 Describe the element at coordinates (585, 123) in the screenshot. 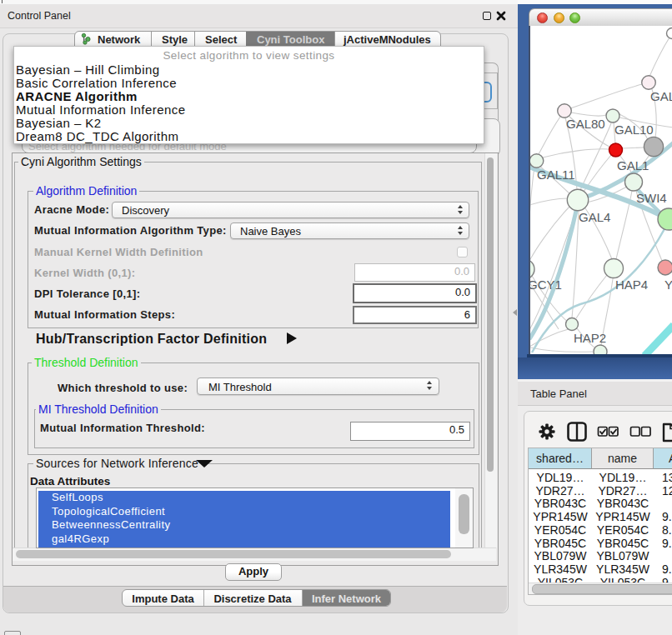

I see `svg-text: GAL80` at that location.